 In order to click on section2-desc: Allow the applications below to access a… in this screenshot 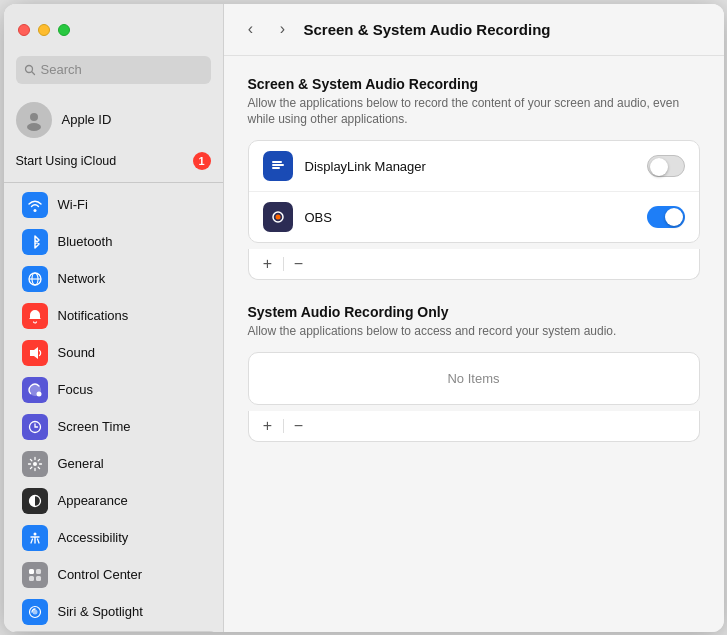, I will do `click(474, 332)`.